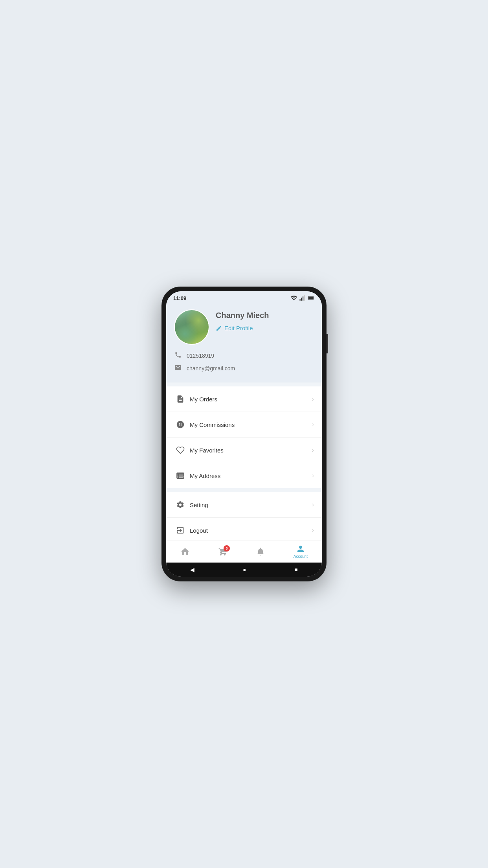  Describe the element at coordinates (180, 476) in the screenshot. I see `address-icon` at that location.